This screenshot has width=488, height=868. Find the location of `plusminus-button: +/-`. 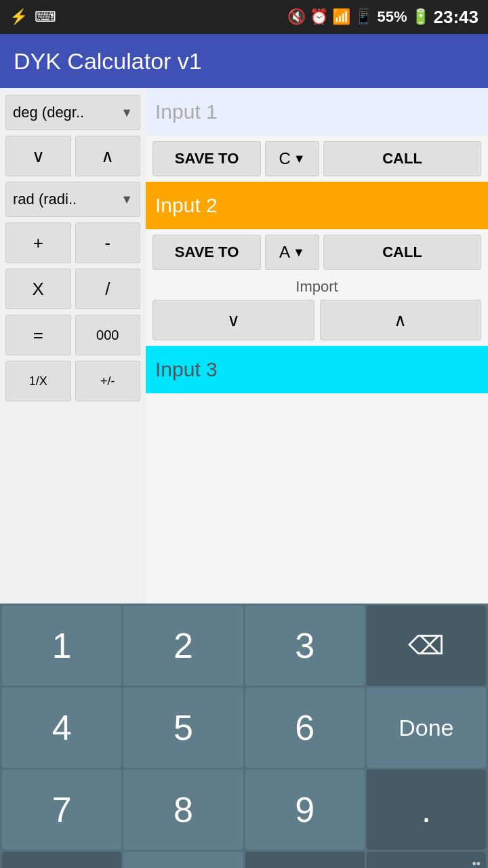

plusminus-button: +/- is located at coordinates (108, 381).